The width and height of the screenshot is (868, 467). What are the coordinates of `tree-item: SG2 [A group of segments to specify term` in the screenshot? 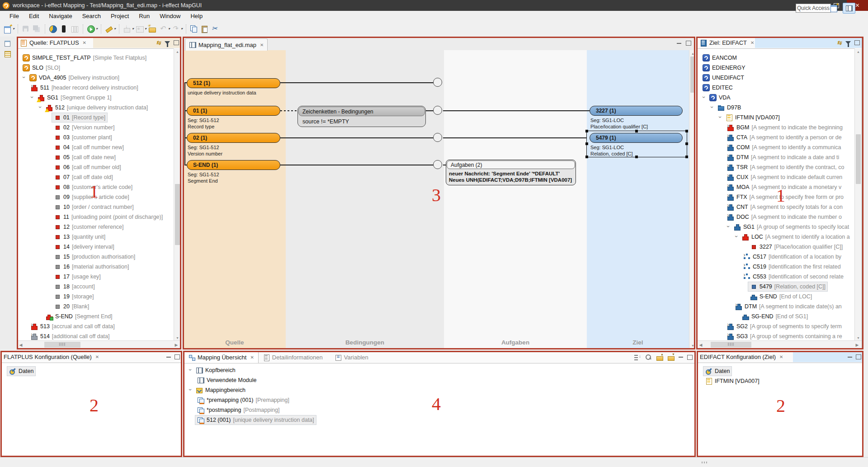 It's located at (776, 326).